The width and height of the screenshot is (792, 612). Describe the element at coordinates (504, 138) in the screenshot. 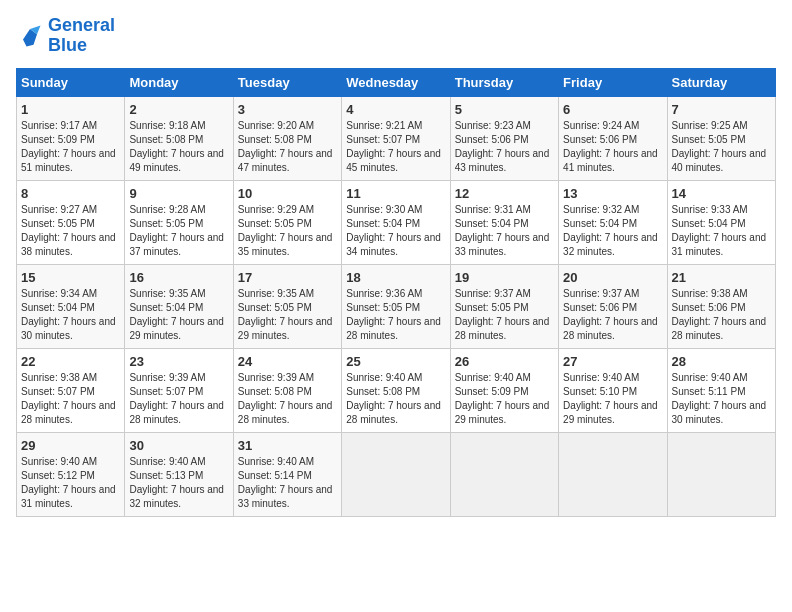

I see `calendar-cell: 5Sunrise: 9:23 AM Sunset: 5:06 PM Daylig…` at that location.